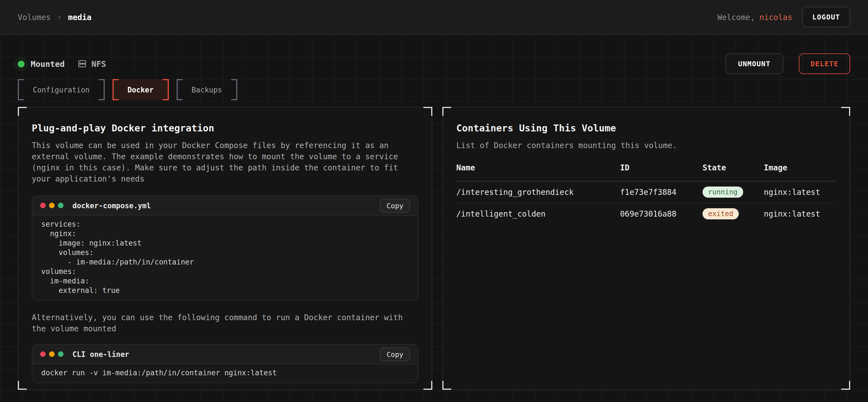  What do you see at coordinates (800, 168) in the screenshot?
I see `column-header-image: Image` at bounding box center [800, 168].